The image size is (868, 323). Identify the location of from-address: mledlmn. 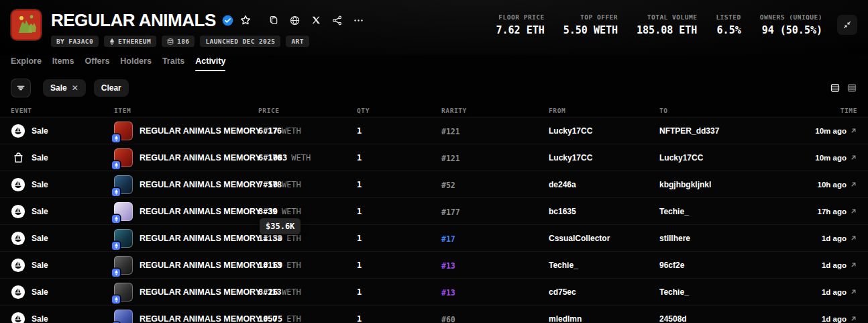
(604, 318).